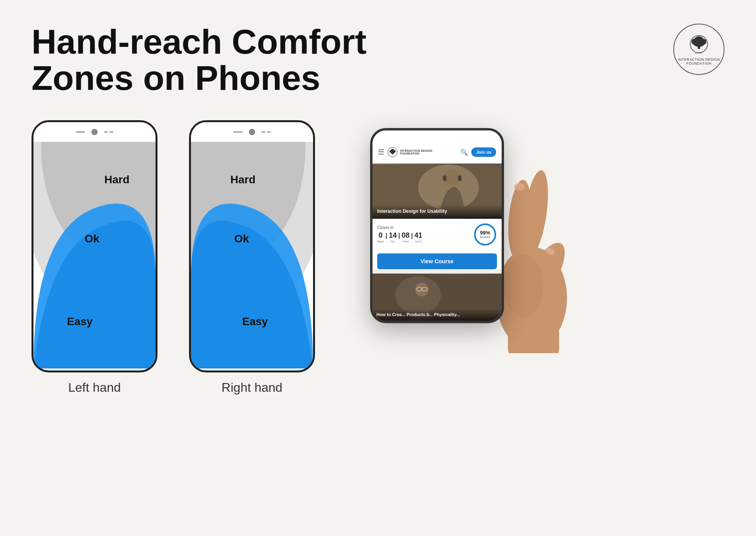 Image resolution: width=756 pixels, height=536 pixels. I want to click on app-status-bar, so click(437, 136).